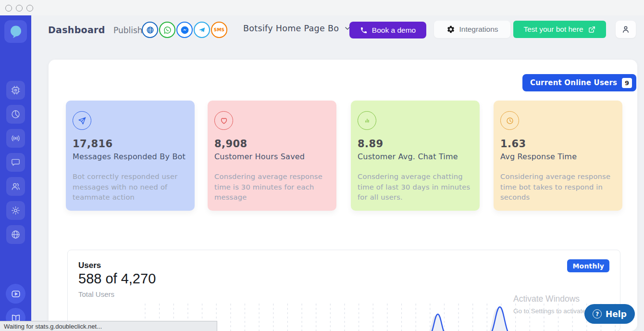 Image resolution: width=644 pixels, height=331 pixels. What do you see at coordinates (272, 144) in the screenshot?
I see `stat-value: 8,908` at bounding box center [272, 144].